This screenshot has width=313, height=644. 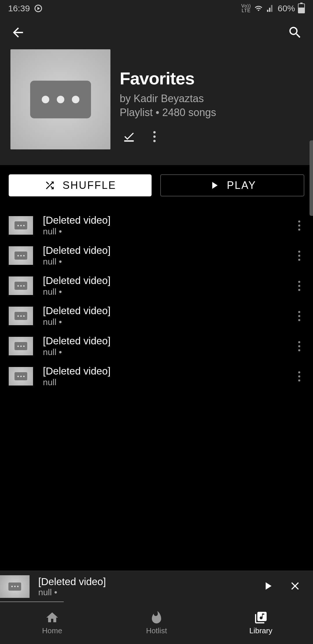 What do you see at coordinates (268, 587) in the screenshot?
I see `mini-play-button` at bounding box center [268, 587].